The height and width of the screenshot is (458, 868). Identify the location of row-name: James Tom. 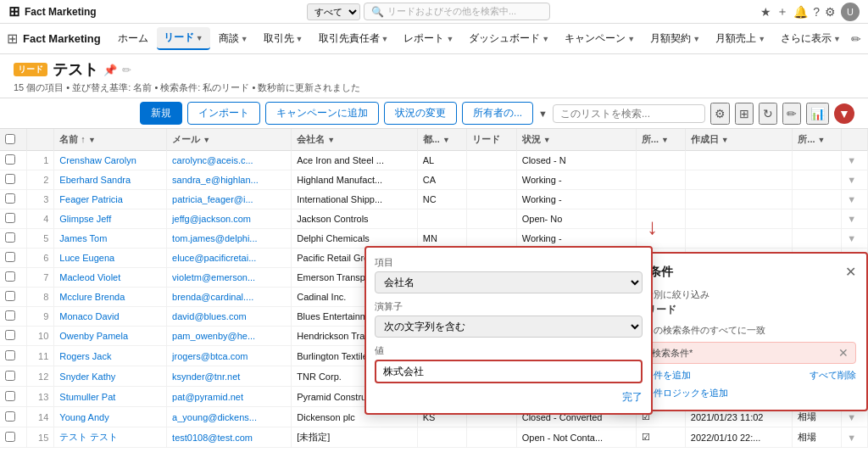
(110, 239).